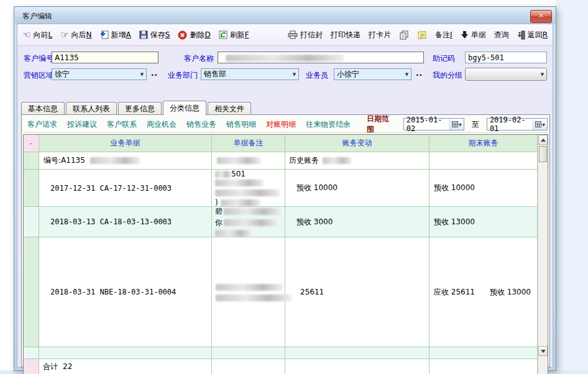  I want to click on prev-button: ☜ 向前L, so click(37, 35).